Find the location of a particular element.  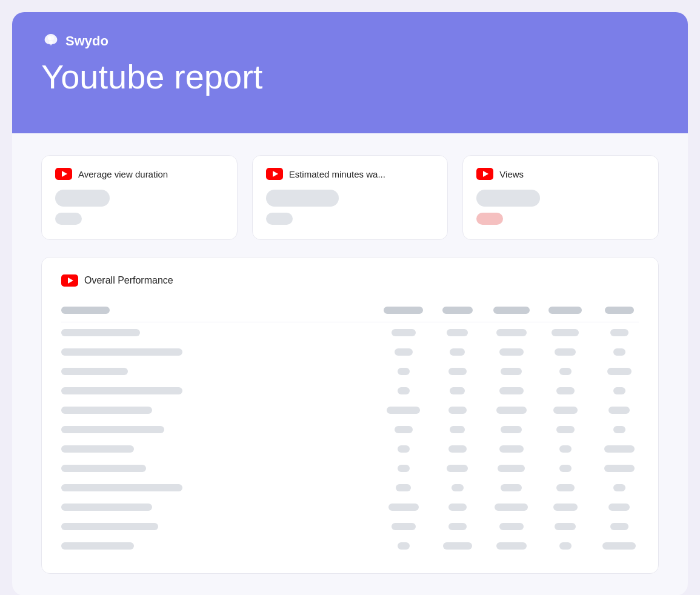

card-title: Views is located at coordinates (512, 175).